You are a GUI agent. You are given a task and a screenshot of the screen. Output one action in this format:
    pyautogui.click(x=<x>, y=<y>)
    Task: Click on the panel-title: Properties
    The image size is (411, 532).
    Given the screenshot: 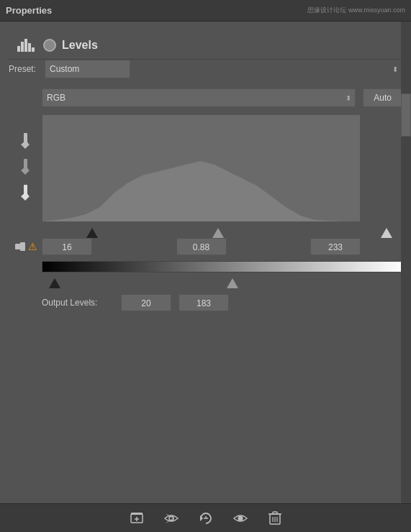 What is the action you would take?
    pyautogui.click(x=29, y=10)
    